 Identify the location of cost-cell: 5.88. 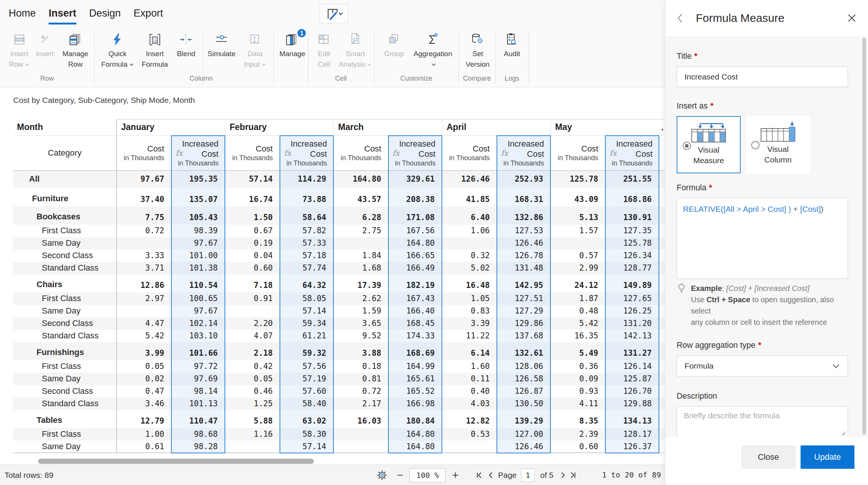
(252, 419).